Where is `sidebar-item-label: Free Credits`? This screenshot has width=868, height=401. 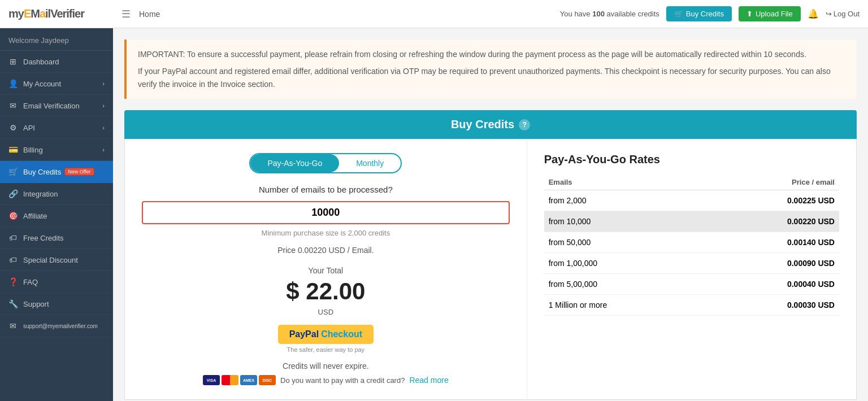 sidebar-item-label: Free Credits is located at coordinates (44, 238).